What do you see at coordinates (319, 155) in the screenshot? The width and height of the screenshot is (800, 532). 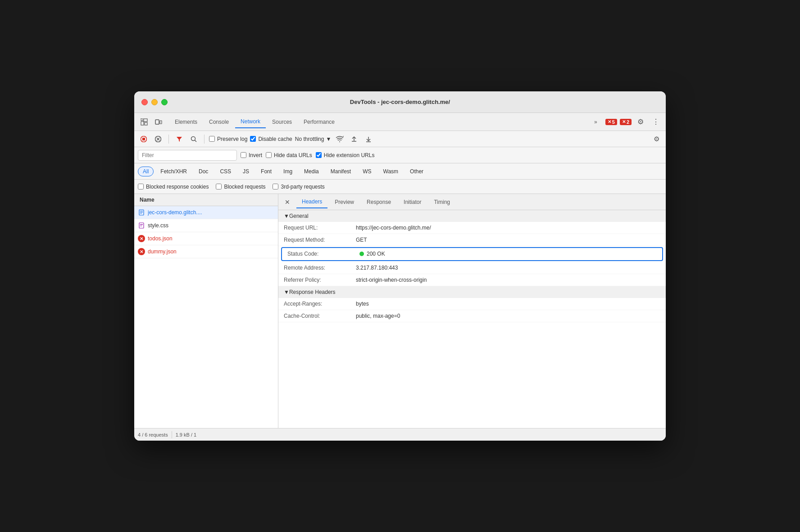 I see `hide-ext-urls-checkbox` at bounding box center [319, 155].